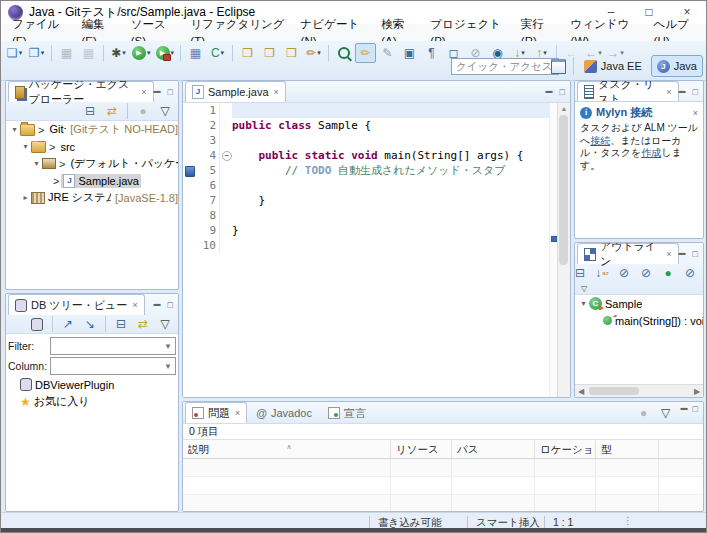 The image size is (707, 533). Describe the element at coordinates (644, 413) in the screenshot. I see `focus-button: ●` at that location.